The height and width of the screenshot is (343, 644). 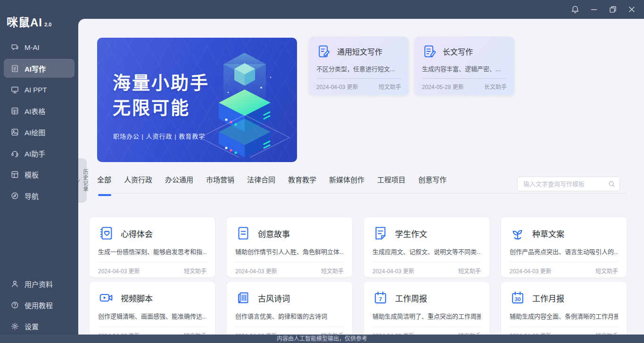 What do you see at coordinates (220, 181) in the screenshot?
I see `tab-市场营销: 市场营销` at bounding box center [220, 181].